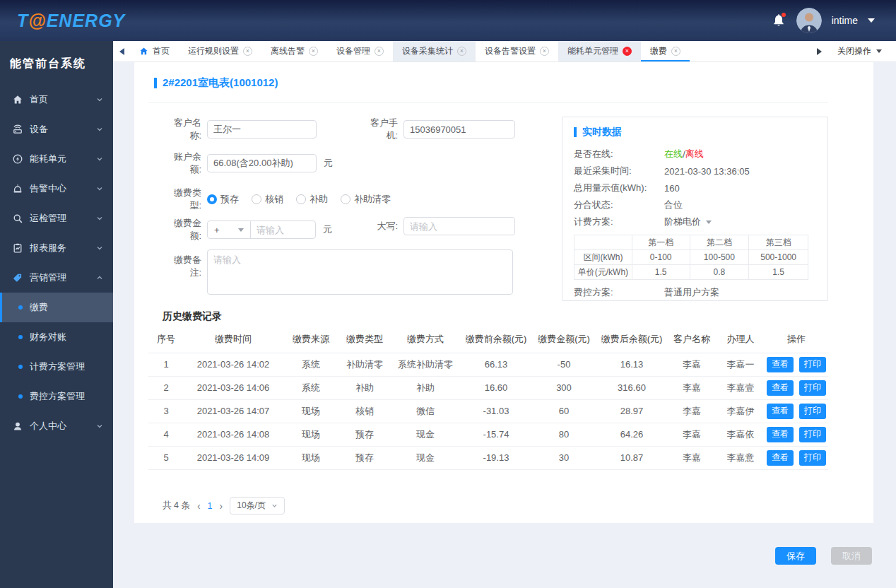 Image resolution: width=896 pixels, height=588 pixels. What do you see at coordinates (211, 506) in the screenshot?
I see `page-number: 1` at bounding box center [211, 506].